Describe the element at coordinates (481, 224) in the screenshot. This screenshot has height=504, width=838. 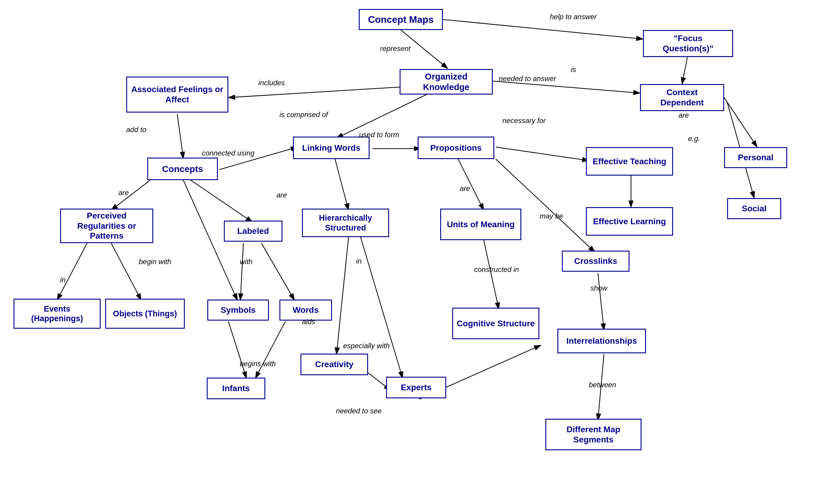
I see `node-units-of-meaning: Units of Meaning` at that location.